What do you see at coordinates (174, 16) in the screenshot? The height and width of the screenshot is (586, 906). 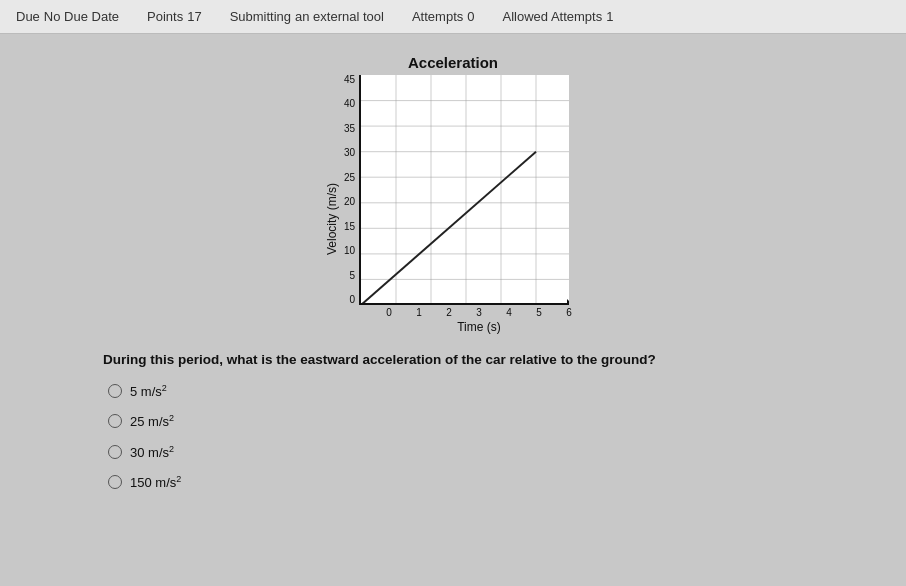 I see `points-item: Points 17` at bounding box center [174, 16].